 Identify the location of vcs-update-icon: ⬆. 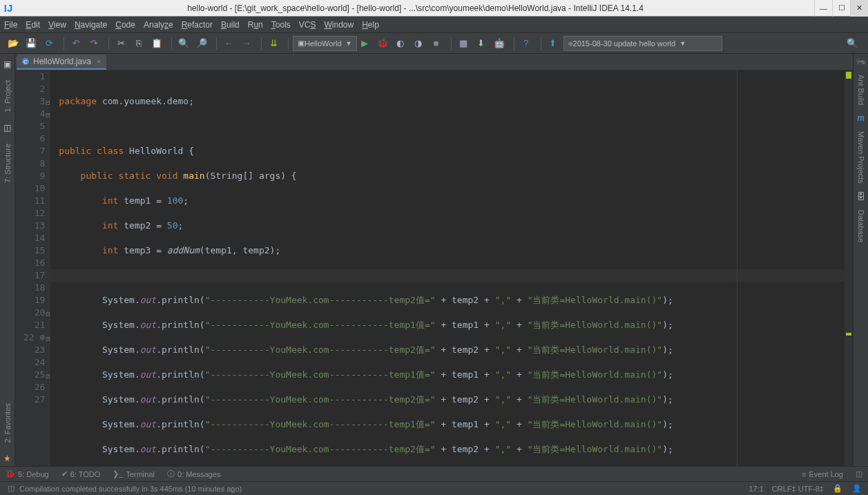
(553, 43).